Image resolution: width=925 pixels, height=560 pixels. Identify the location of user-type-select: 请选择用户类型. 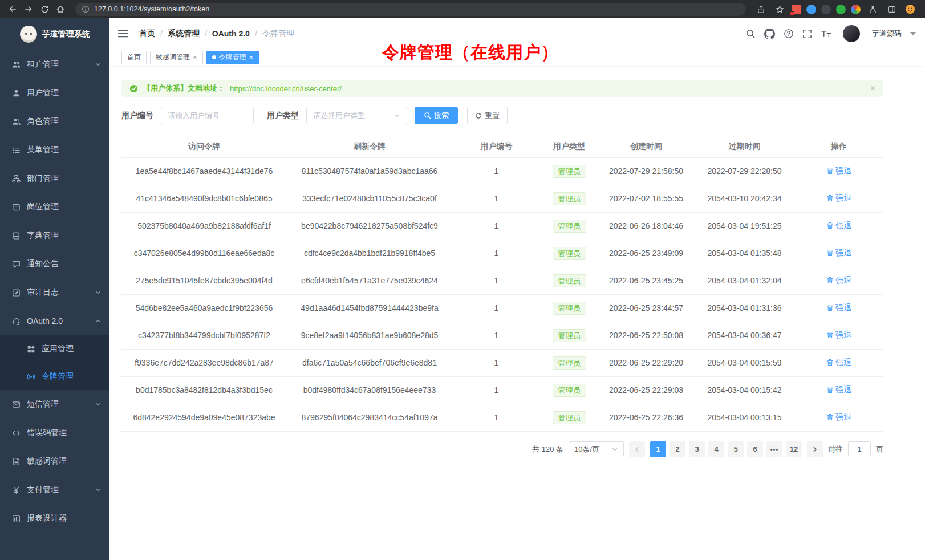
(357, 115).